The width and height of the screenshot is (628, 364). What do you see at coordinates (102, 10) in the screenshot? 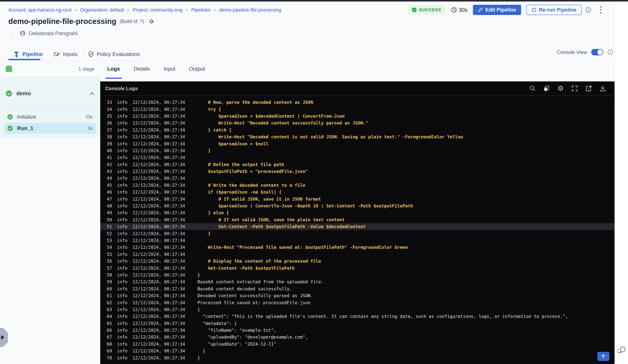
I see `breadcrumb-organization: Organization: default` at bounding box center [102, 10].